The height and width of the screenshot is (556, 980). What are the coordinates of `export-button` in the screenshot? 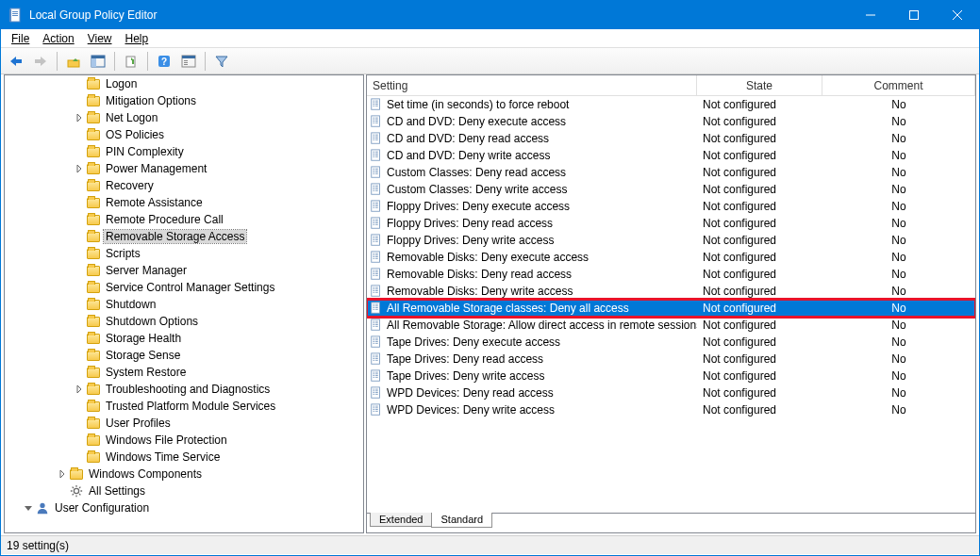 It's located at (131, 61).